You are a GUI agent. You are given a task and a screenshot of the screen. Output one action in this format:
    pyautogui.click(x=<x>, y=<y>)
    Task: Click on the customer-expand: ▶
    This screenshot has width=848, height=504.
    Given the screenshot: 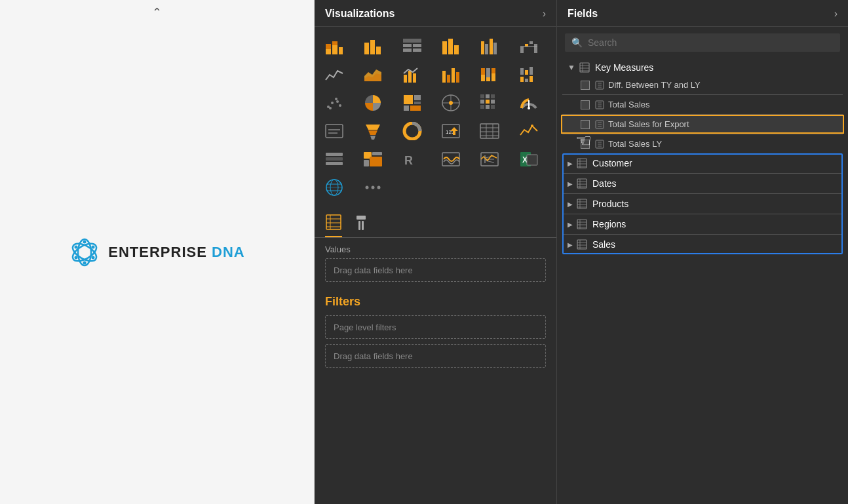 What is the action you would take?
    pyautogui.click(x=570, y=164)
    